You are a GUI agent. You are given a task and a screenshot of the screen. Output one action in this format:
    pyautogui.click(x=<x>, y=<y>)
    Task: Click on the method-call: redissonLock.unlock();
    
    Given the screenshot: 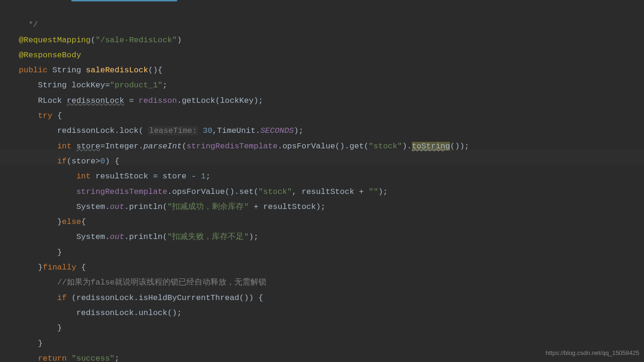 What is the action you would take?
    pyautogui.click(x=129, y=313)
    